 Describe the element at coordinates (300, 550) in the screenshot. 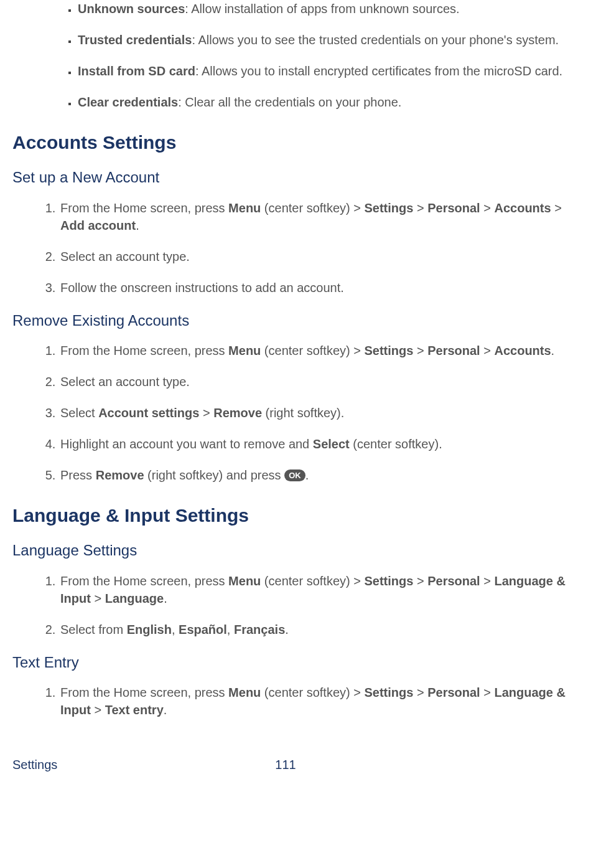

I see `subsection-language-settings: Language Settings` at that location.